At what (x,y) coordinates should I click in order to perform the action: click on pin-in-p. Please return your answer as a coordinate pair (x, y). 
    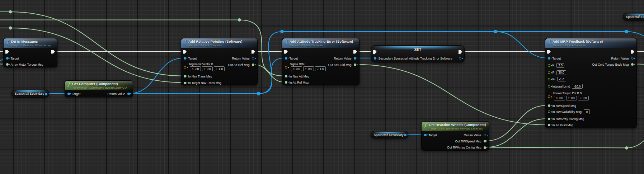
    Looking at the image, I should click on (549, 72).